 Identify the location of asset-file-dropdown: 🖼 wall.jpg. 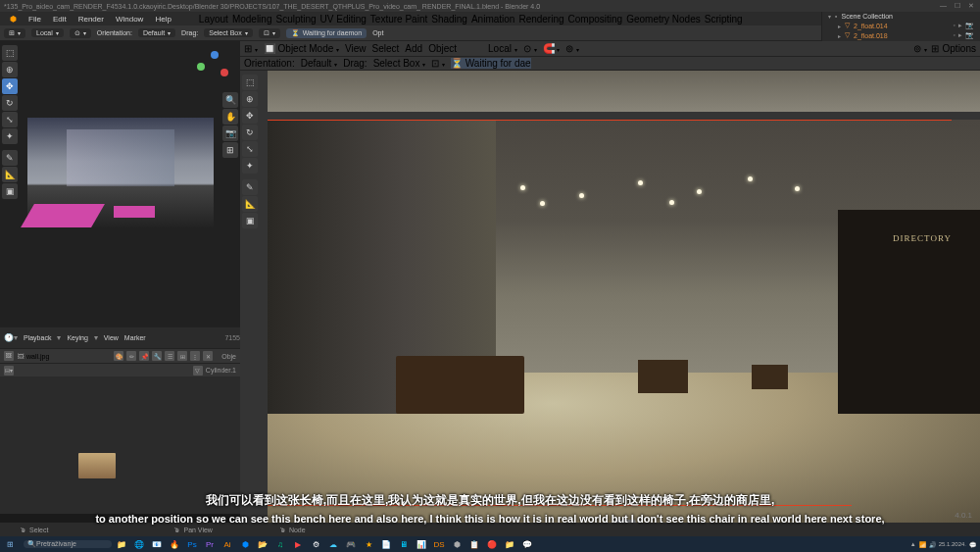
(33, 357).